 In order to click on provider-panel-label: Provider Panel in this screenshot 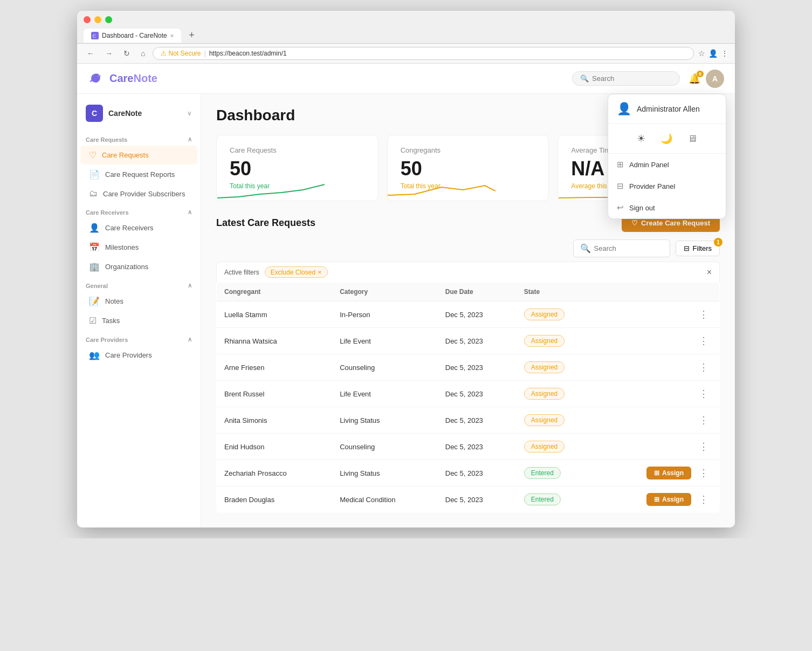, I will do `click(652, 187)`.